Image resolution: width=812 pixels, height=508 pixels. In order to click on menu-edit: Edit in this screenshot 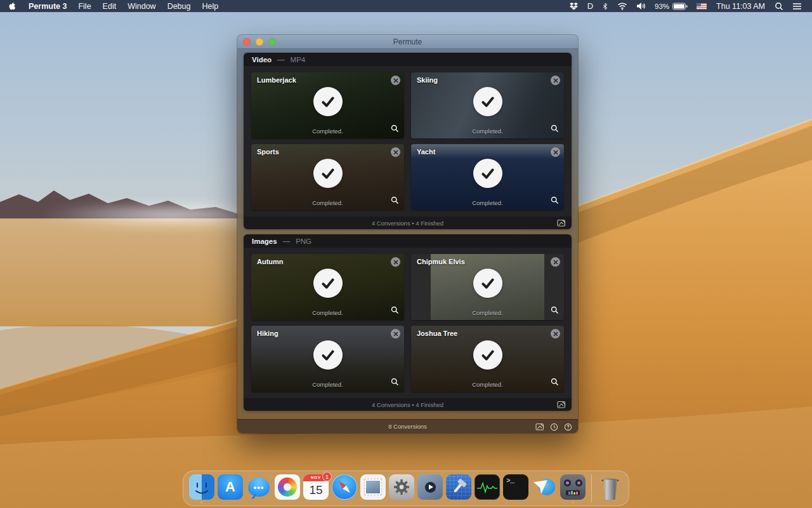, I will do `click(110, 6)`.